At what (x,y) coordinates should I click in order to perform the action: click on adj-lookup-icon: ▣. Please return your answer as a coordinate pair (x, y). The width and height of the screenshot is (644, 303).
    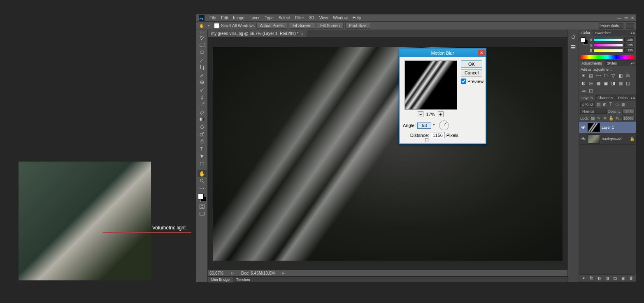
    Looking at the image, I should click on (606, 83).